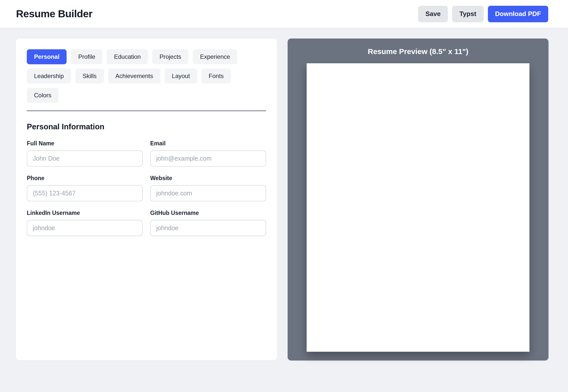  Describe the element at coordinates (208, 144) in the screenshot. I see `field-label: Email` at that location.